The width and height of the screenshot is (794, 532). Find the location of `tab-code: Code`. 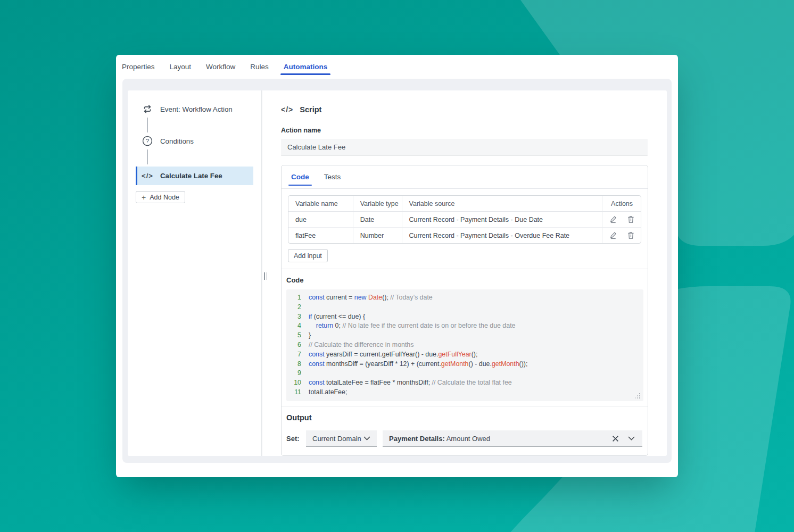

tab-code: Code is located at coordinates (300, 177).